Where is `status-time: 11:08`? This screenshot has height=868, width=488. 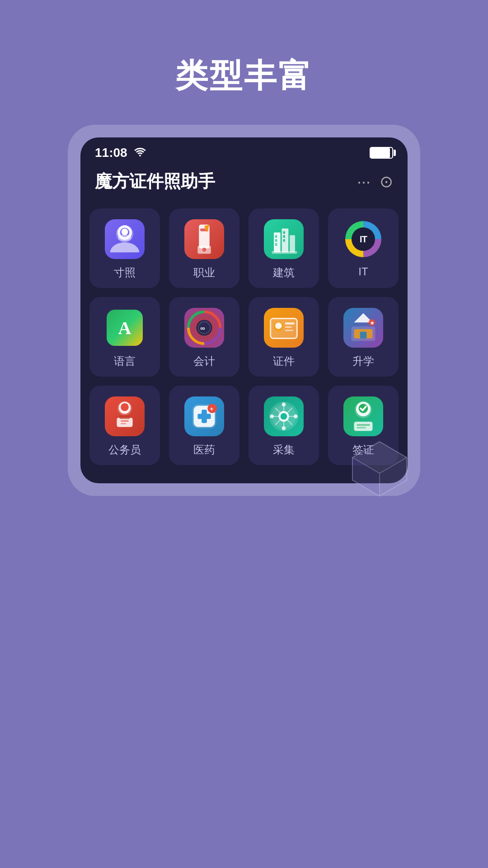
status-time: 11:08 is located at coordinates (111, 153).